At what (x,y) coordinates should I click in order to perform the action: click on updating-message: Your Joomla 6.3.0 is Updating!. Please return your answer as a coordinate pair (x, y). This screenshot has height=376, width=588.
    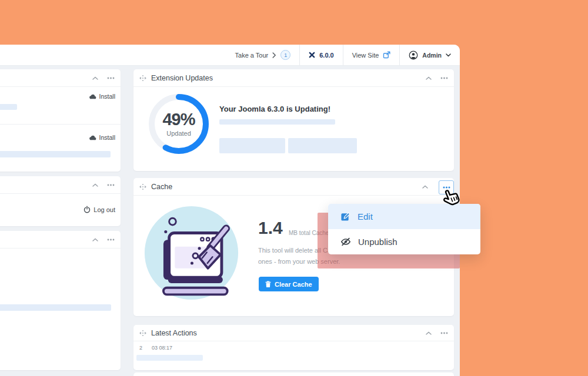
    Looking at the image, I should click on (275, 109).